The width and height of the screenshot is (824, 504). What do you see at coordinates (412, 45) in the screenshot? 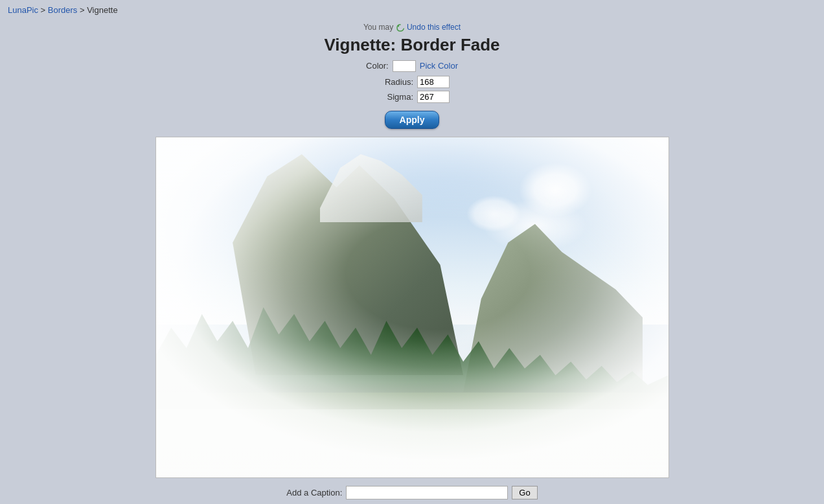
I see `page-title: Vignette: Border Fade` at bounding box center [412, 45].